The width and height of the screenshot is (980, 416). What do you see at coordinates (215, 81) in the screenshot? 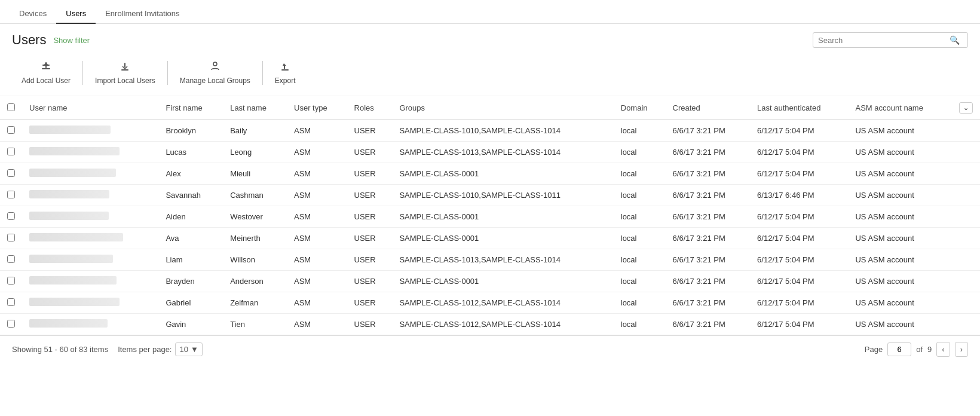
I see `manage-local-groups-label: Manage Local Groups` at bounding box center [215, 81].